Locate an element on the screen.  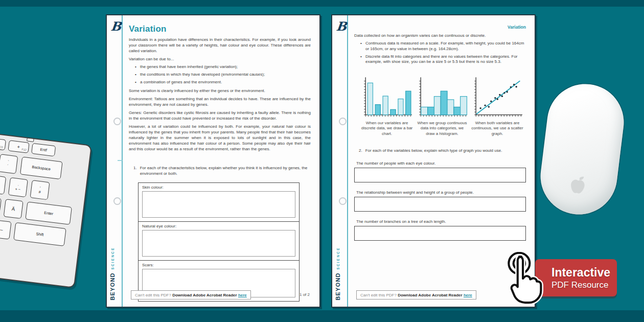
paragraph: Environment: Tattoos are something that … is located at coordinates (220, 102).